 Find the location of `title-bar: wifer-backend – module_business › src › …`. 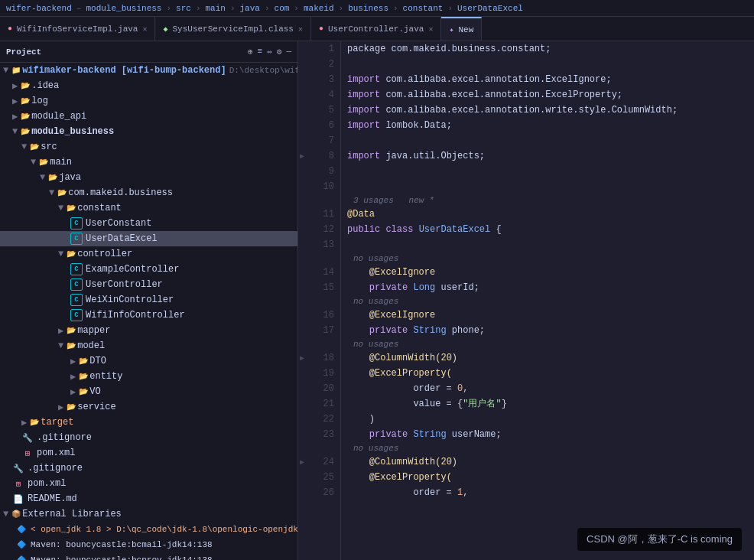

title-bar: wifer-backend – module_business › src › … is located at coordinates (377, 8).